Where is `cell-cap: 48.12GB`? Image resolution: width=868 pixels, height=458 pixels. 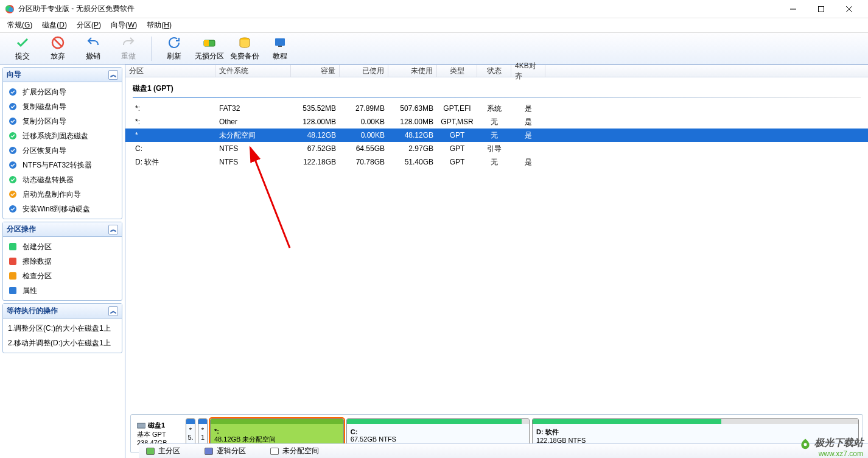 cell-cap: 48.12GB is located at coordinates (315, 135).